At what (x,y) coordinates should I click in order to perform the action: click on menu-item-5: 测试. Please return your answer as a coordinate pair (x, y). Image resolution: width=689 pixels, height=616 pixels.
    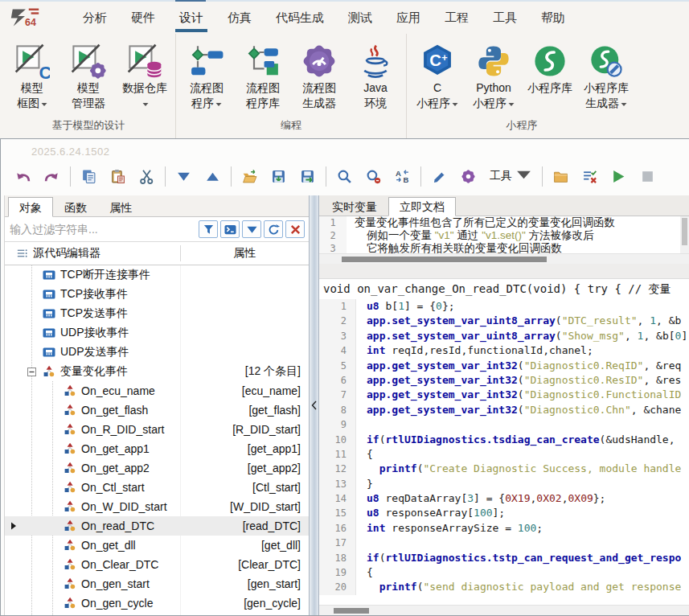
    Looking at the image, I should click on (360, 17).